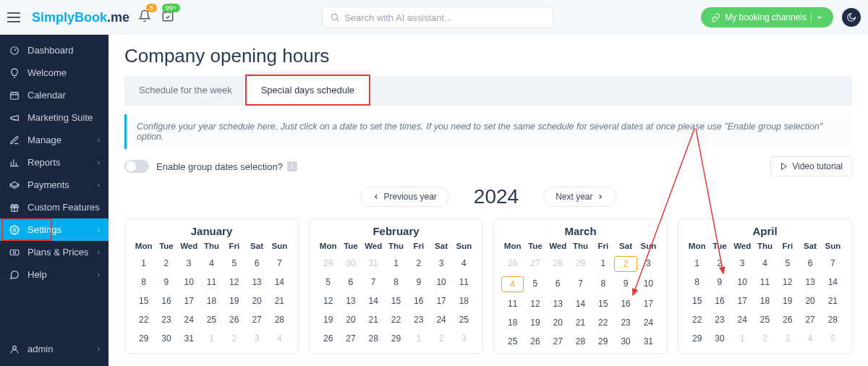 This screenshot has width=868, height=366. What do you see at coordinates (54, 230) in the screenshot?
I see `sidebar-item-settings: Settings›` at bounding box center [54, 230].